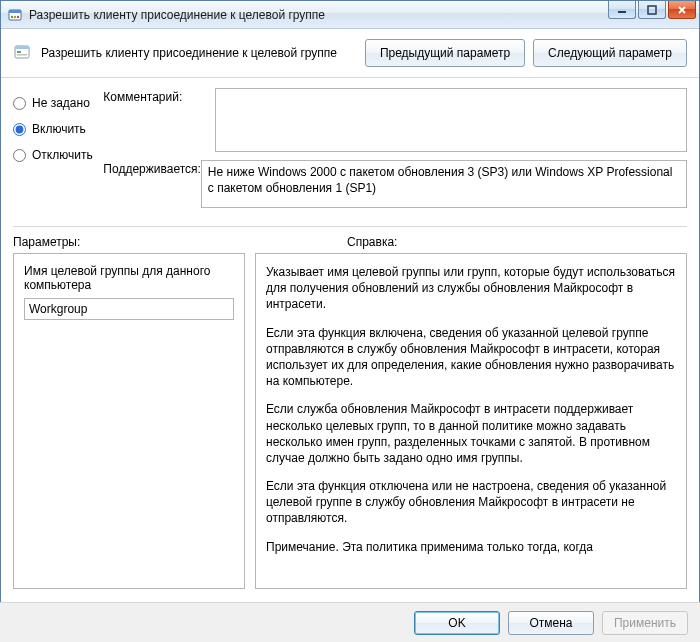 The image size is (700, 642). What do you see at coordinates (58, 152) in the screenshot?
I see `state-radio-group: Не задано Включить Отключить` at bounding box center [58, 152].